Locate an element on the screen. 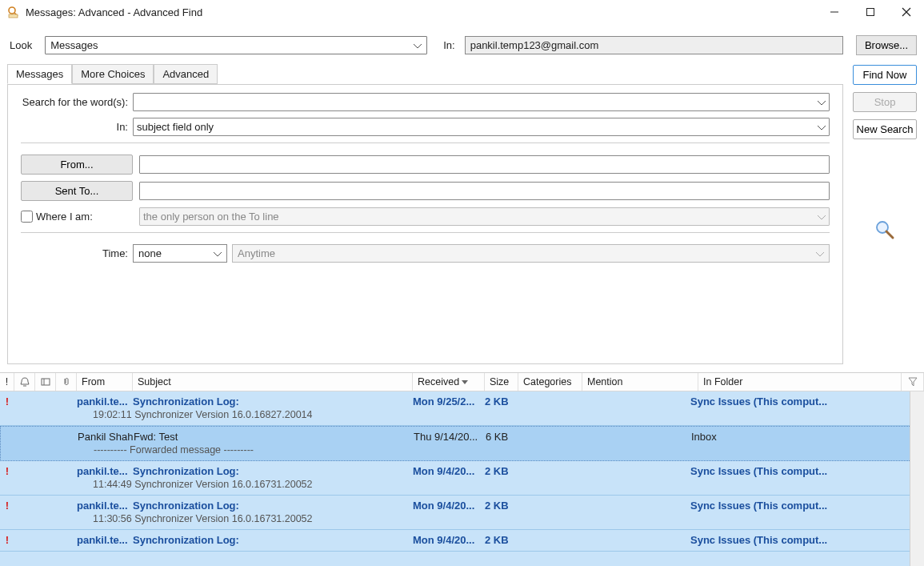 Image resolution: width=924 pixels, height=566 pixels. in-field-label: In: is located at coordinates (77, 126).